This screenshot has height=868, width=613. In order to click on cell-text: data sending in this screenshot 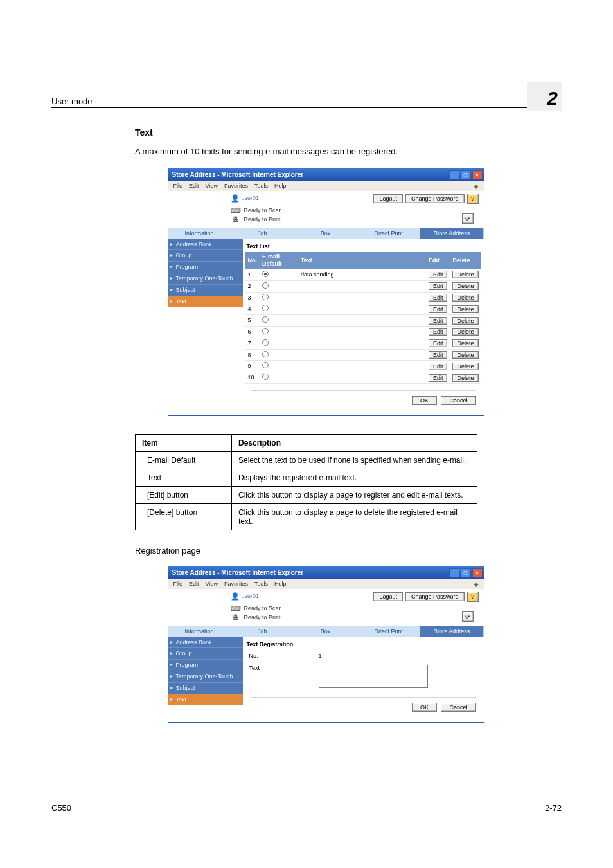, I will do `click(362, 275)`.